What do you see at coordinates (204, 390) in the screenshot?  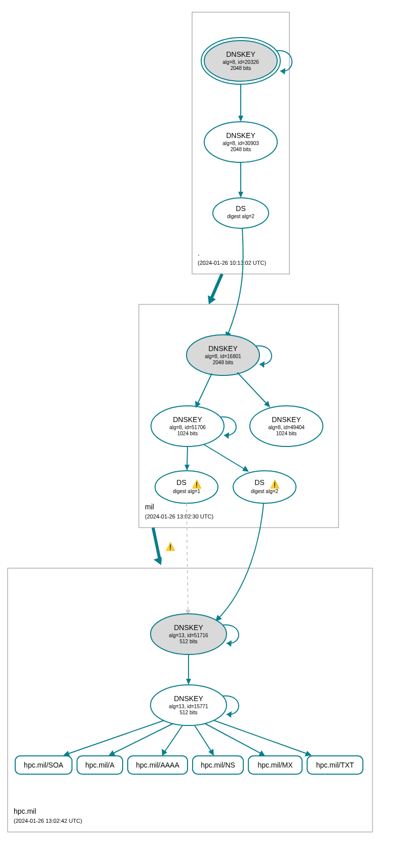 I see `edge-mil-ksk-zsk1` at bounding box center [204, 390].